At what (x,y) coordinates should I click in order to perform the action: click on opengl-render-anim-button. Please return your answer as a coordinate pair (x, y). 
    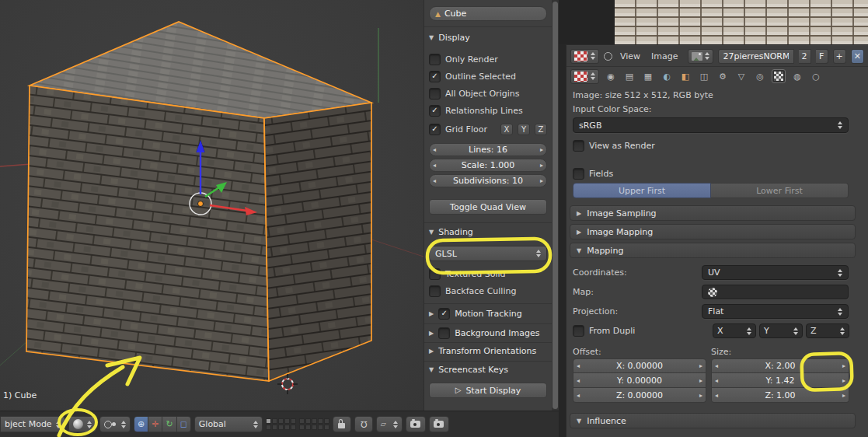
    Looking at the image, I should click on (439, 425).